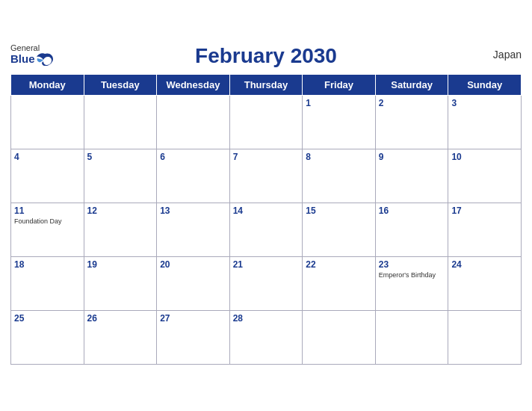 The image size is (532, 411). What do you see at coordinates (412, 122) in the screenshot?
I see `calendar-cell: 2` at bounding box center [412, 122].